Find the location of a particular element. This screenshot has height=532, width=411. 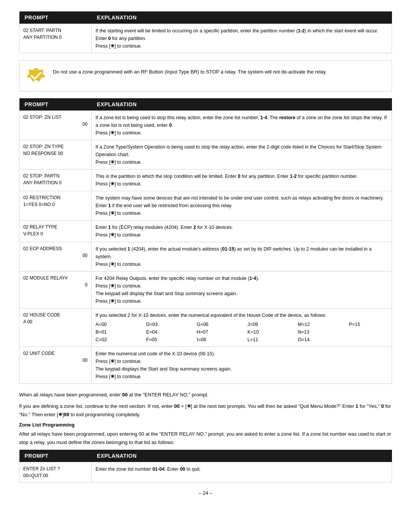

prompt-line2: 1=YES 0=NO 0 is located at coordinates (56, 204).